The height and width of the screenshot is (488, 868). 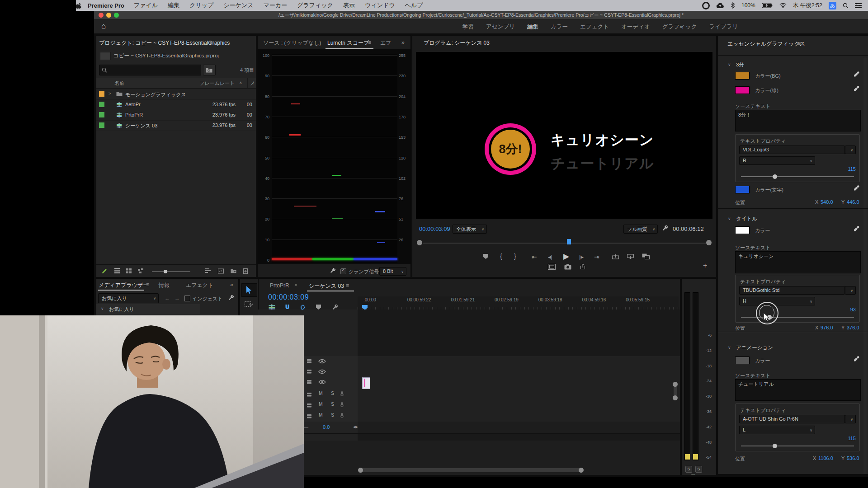 I want to click on hscroll-right-handle, so click(x=581, y=470).